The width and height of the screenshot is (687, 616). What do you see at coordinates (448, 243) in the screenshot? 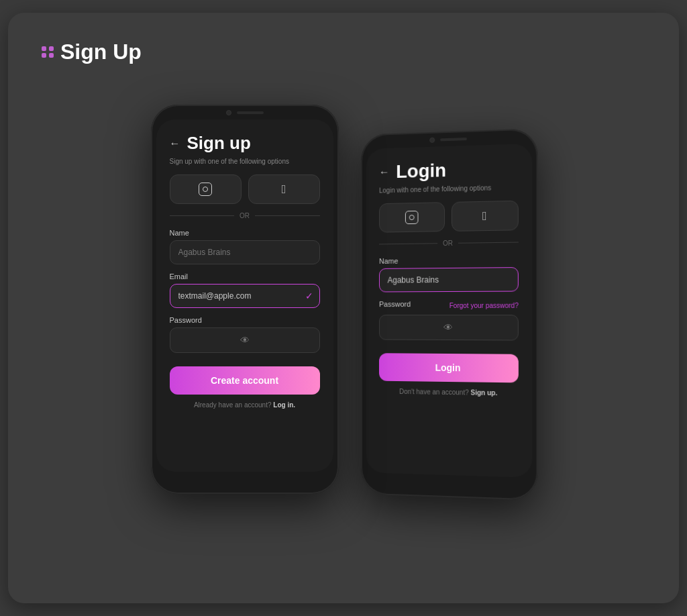
I see `login-or-text: OR` at bounding box center [448, 243].